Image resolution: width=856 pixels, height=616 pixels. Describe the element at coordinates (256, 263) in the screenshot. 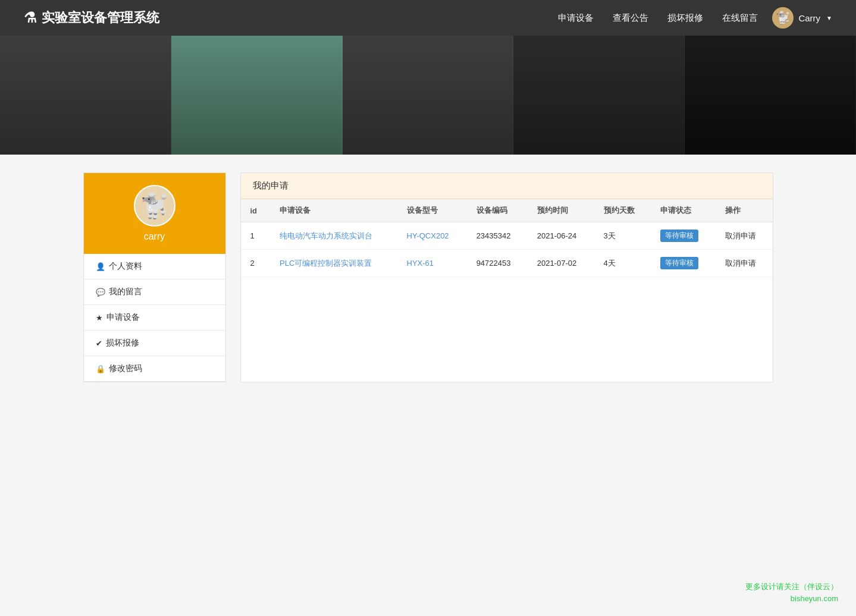

I see `cell-id: 2` at that location.